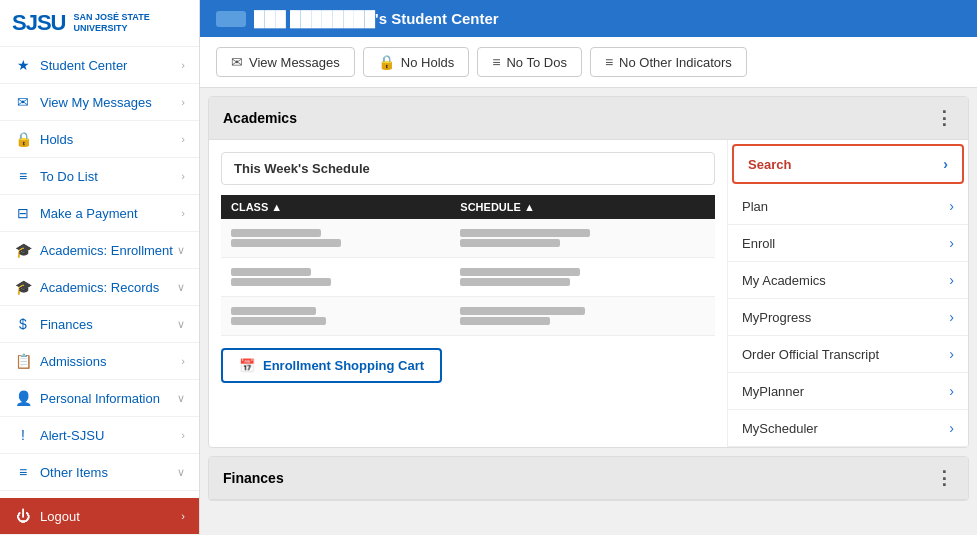 Image resolution: width=977 pixels, height=535 pixels. What do you see at coordinates (944, 478) in the screenshot?
I see `finances-options-icon: ⋮` at bounding box center [944, 478].